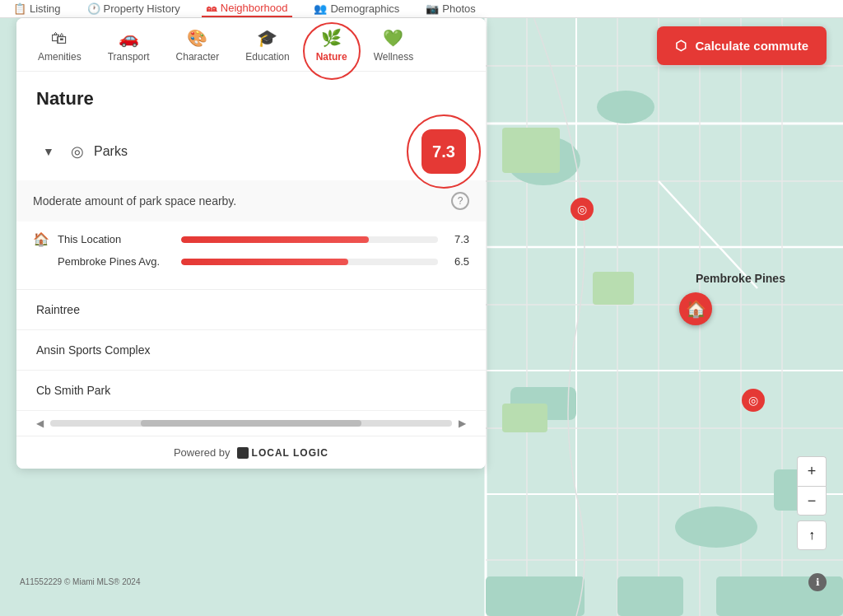 The height and width of the screenshot is (616, 843). I want to click on park-list: Raintree Ansin Sports Complex Cb Smith P…, so click(251, 350).